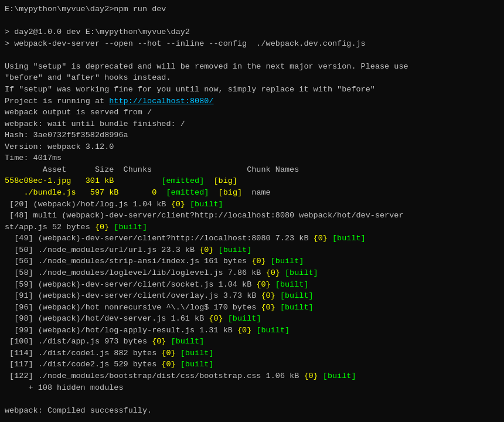  I want to click on setup-msg-line: If "setup" was working fine for you unti…, so click(252, 90).